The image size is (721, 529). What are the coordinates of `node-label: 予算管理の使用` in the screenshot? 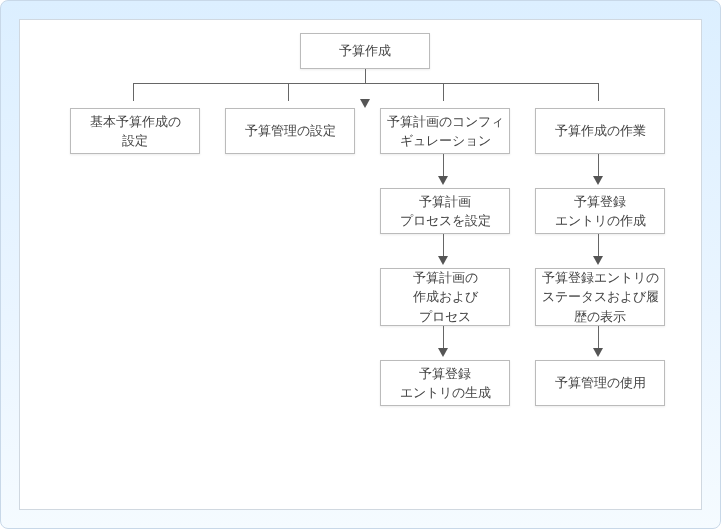 It's located at (600, 383).